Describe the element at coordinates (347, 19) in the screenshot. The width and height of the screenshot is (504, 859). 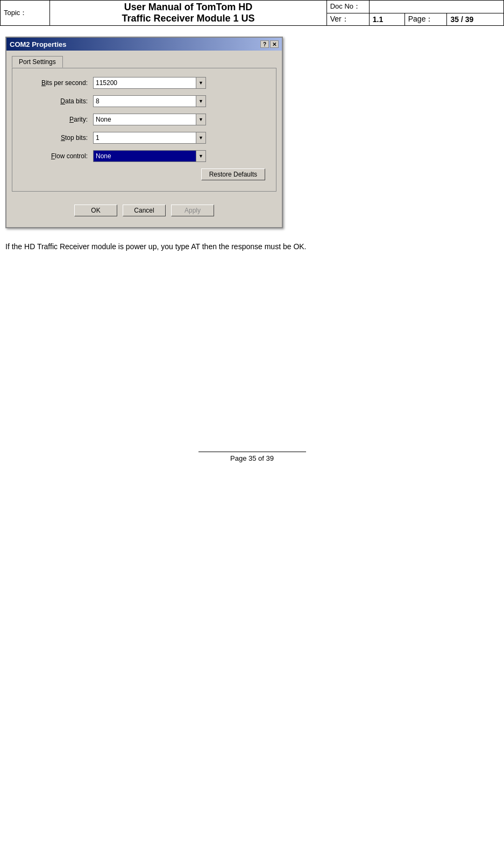
I see `ver-label: Ver：` at that location.